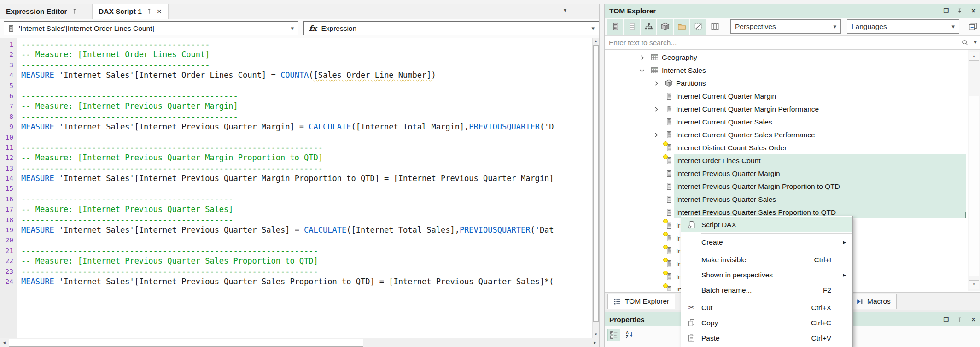 This screenshot has width=980, height=347. I want to click on tree-item: Internet Current Quarter Margin Performa…, so click(792, 109).